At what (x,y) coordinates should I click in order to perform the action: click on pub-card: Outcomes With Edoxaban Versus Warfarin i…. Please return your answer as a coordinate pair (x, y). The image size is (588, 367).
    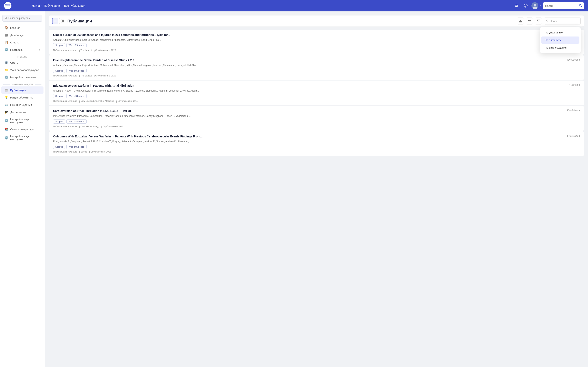
    Looking at the image, I should click on (316, 144).